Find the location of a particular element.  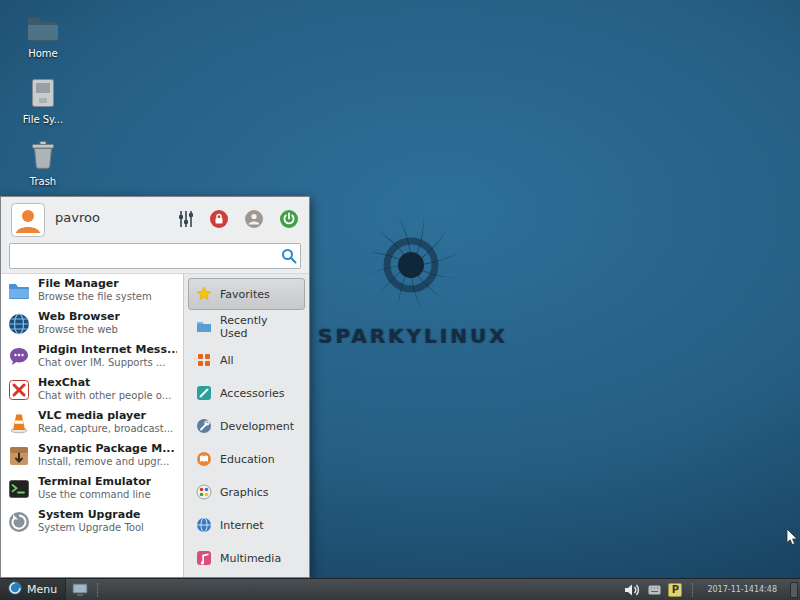

app-item-synaptic: Synaptic Package M... Install, remove an… is located at coordinates (92, 456).